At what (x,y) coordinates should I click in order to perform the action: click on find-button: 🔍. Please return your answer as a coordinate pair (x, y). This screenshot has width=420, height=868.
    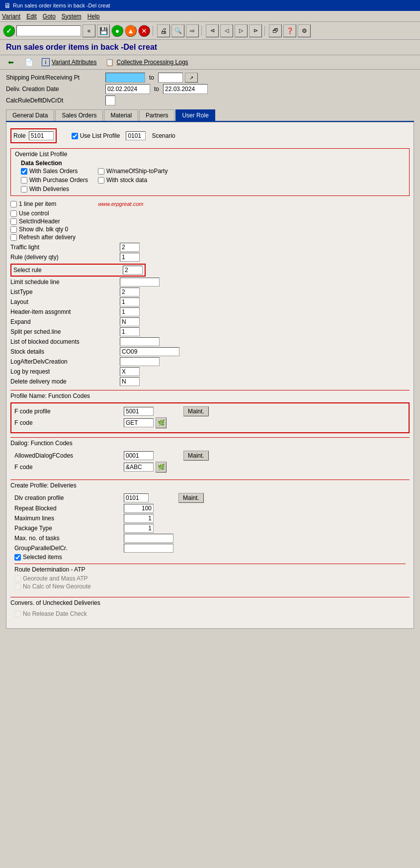
    Looking at the image, I should click on (178, 31).